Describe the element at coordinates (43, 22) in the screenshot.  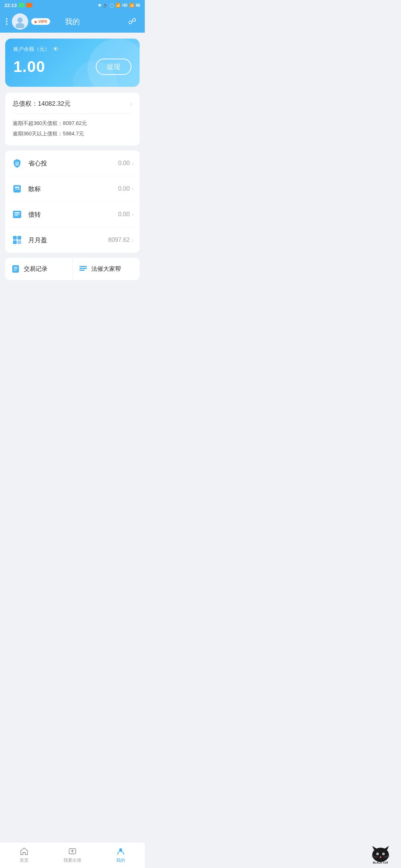
I see `vip-label: VIP0` at that location.